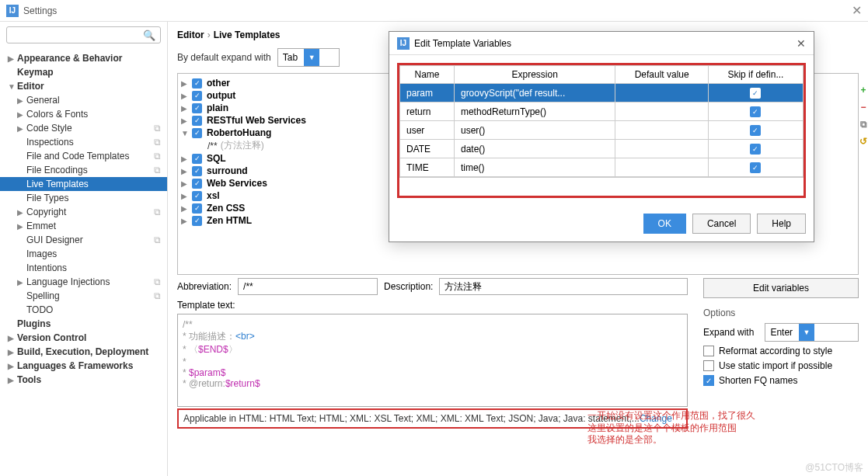 This screenshot has height=476, width=868. What do you see at coordinates (662, 75) in the screenshot?
I see `table-header: Default value` at bounding box center [662, 75].